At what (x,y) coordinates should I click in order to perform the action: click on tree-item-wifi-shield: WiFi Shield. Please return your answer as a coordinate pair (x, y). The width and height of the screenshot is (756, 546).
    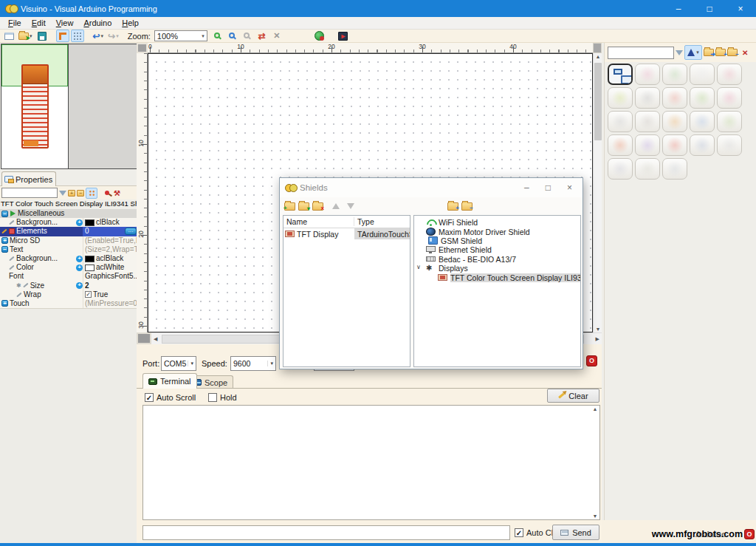
    Looking at the image, I should click on (498, 222).